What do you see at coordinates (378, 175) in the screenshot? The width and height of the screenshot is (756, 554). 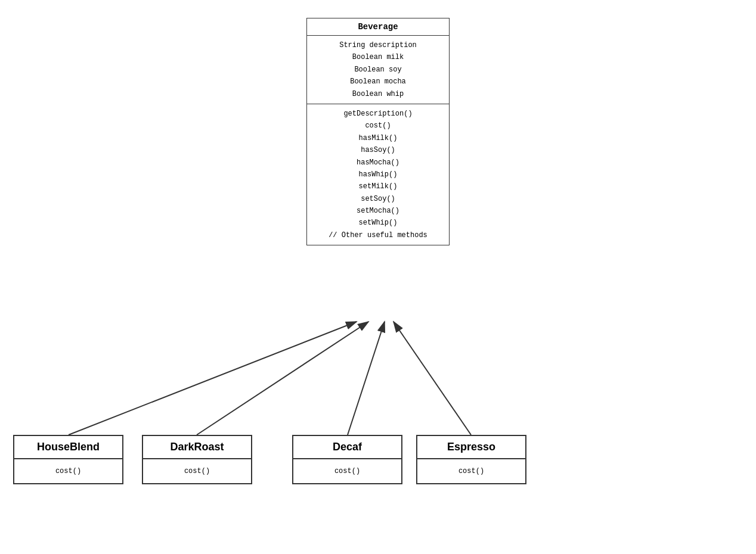 I see `method-hasWhip: hasWhip()` at bounding box center [378, 175].